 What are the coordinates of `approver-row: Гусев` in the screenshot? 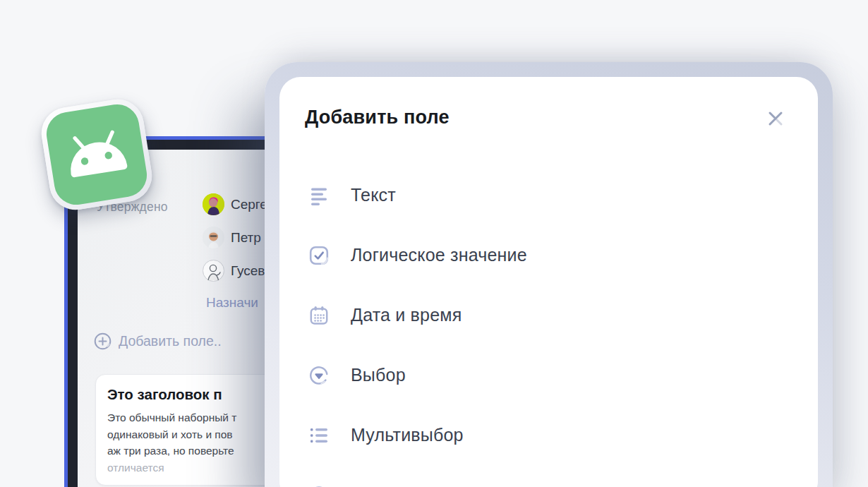 It's located at (234, 271).